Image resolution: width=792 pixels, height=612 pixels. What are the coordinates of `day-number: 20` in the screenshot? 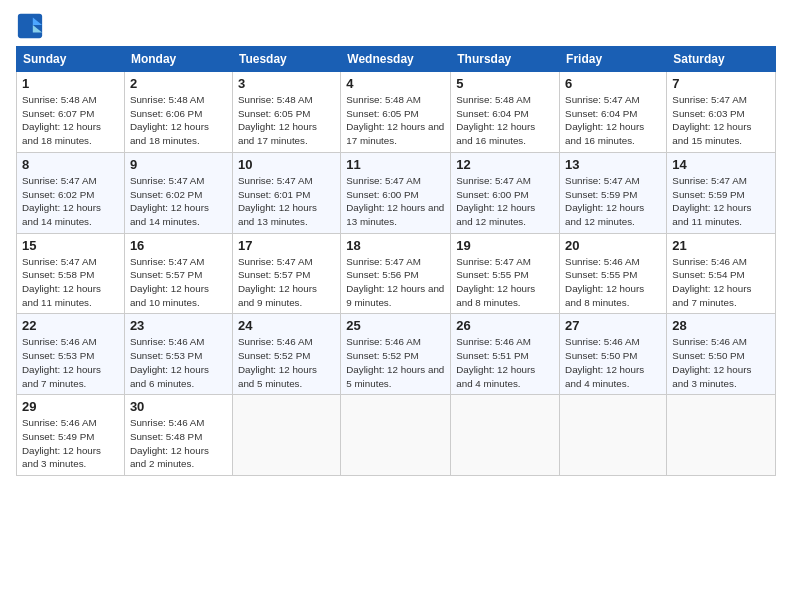 It's located at (613, 246).